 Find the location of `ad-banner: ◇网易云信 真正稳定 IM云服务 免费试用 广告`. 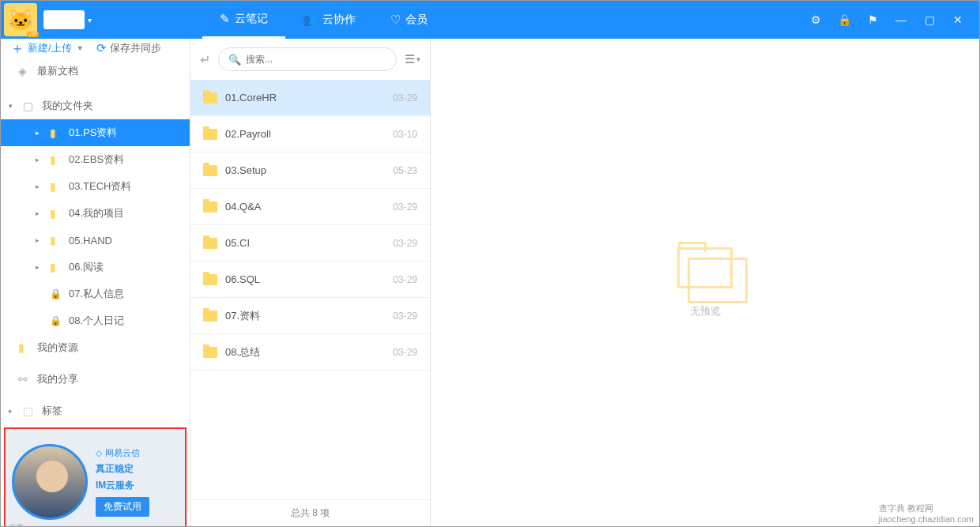

ad-banner: ◇网易云信 真正稳定 IM云服务 免费试用 广告 is located at coordinates (95, 477).